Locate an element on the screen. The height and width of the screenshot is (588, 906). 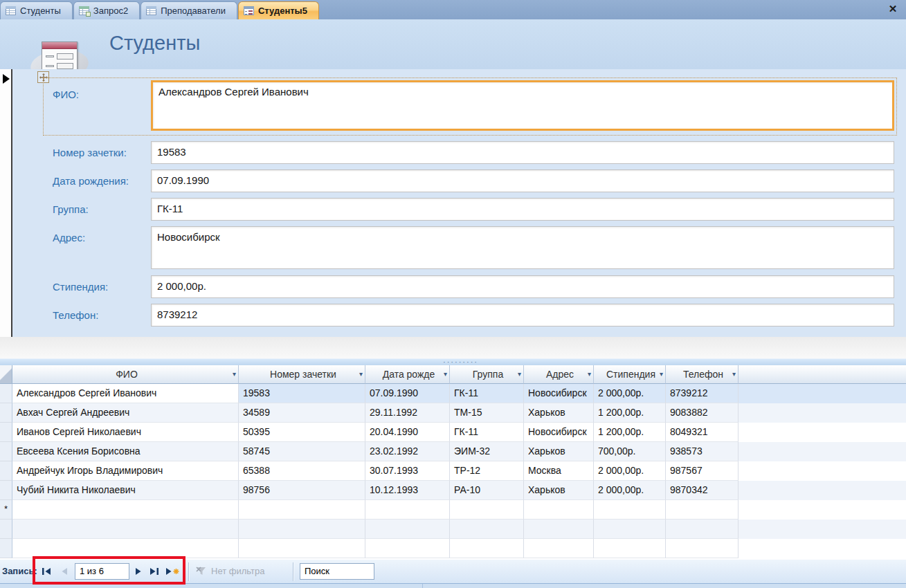
last-record-button is located at coordinates (154, 571).